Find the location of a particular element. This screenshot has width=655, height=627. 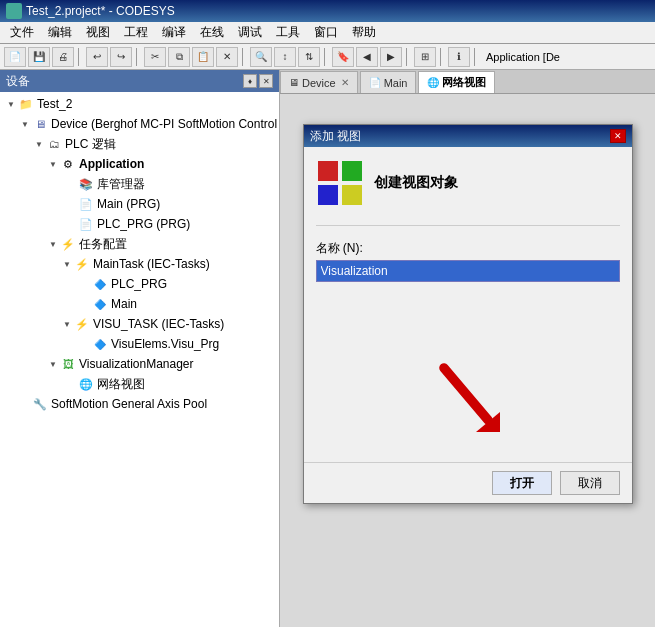

tree-node-lib-manager: ▶ 📚 库管理器 is located at coordinates (140, 184).